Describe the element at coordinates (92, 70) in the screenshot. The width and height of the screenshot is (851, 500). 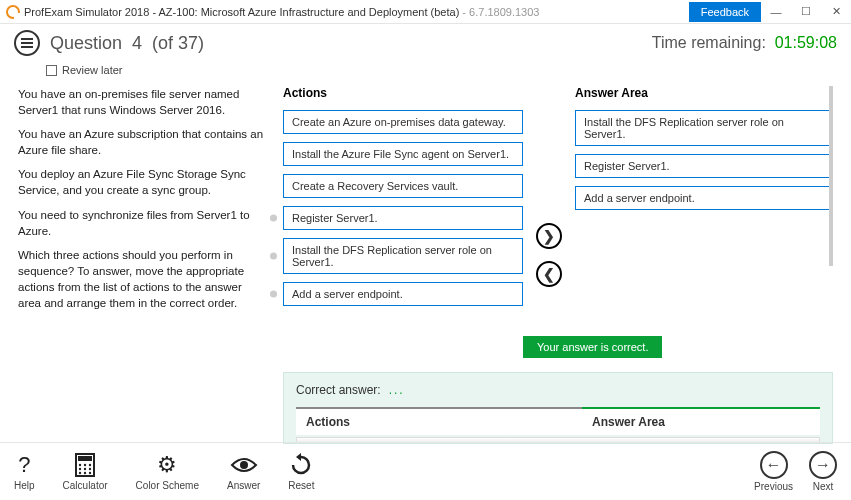
I see `review-label: Review later` at that location.